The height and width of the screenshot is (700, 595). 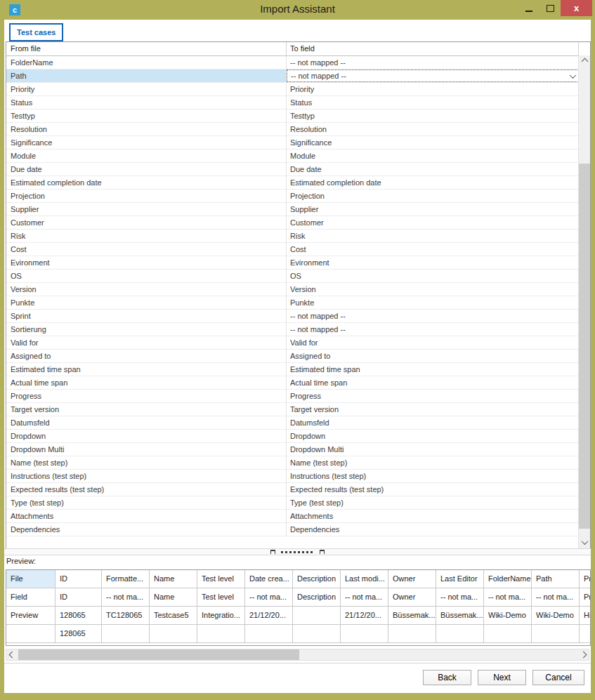 What do you see at coordinates (433, 449) in the screenshot?
I see `to-field-cell: Dropdown Multi` at bounding box center [433, 449].